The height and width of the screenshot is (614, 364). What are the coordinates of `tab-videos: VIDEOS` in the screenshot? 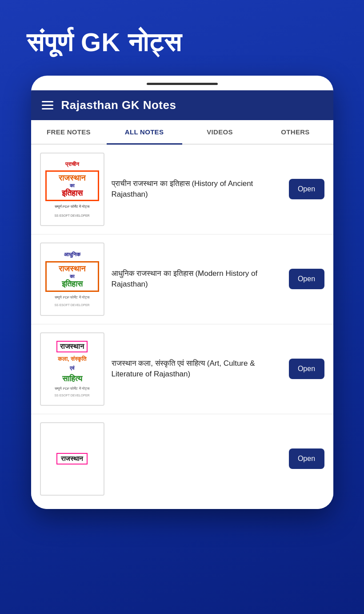 It's located at (220, 132).